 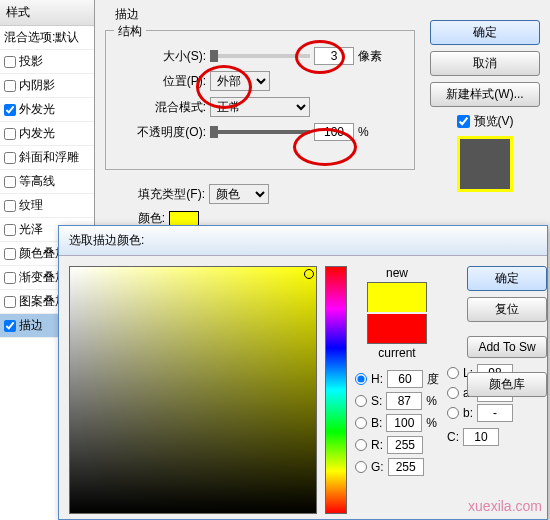 What do you see at coordinates (127, 14) in the screenshot?
I see `stroke-panel-title: 描边` at bounding box center [127, 14].